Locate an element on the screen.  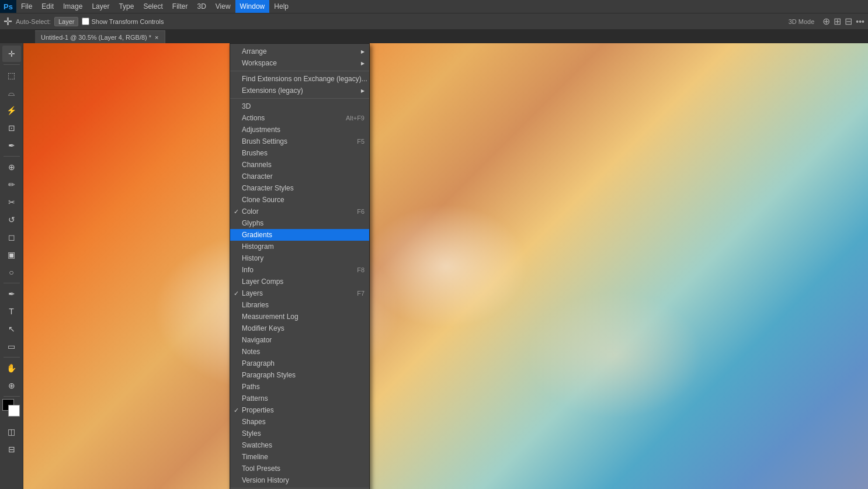
menu-item-modifier-keys-label: Modifier Keys is located at coordinates (263, 328).